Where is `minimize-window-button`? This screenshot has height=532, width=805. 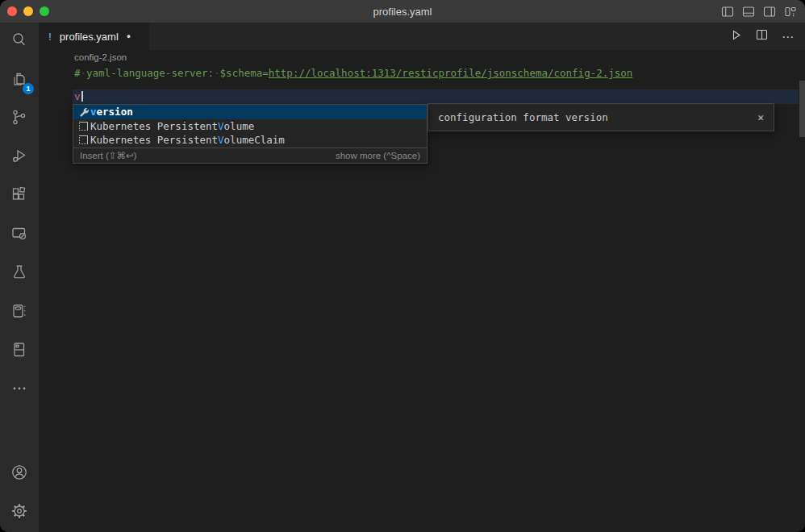
minimize-window-button is located at coordinates (28, 11).